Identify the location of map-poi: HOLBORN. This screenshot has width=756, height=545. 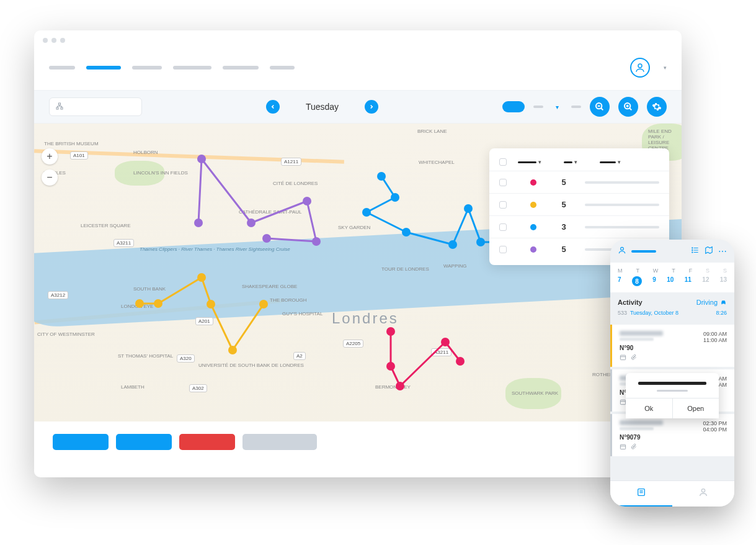
(146, 153).